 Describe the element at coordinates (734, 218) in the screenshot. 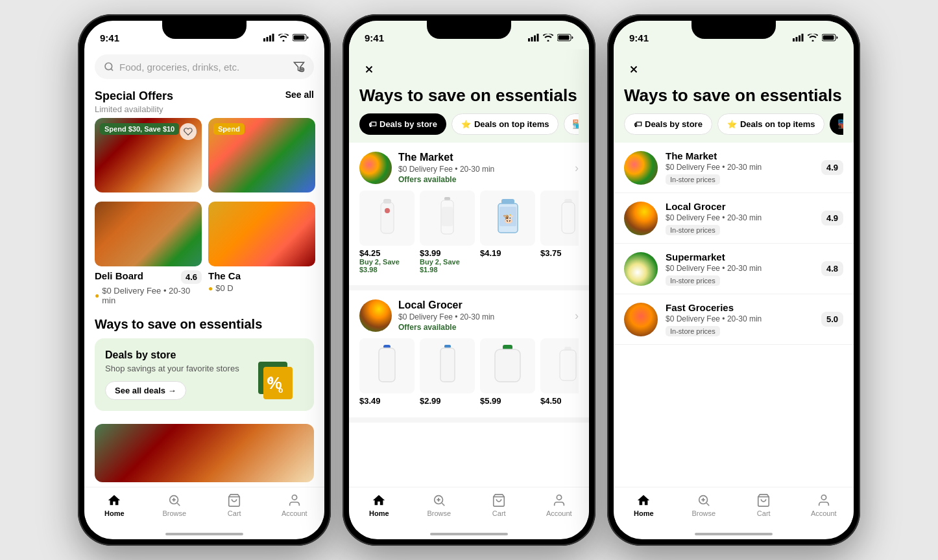

I see `store-list-item-1: Local Grocer $0 Delivery Fee • 20-30 min…` at that location.